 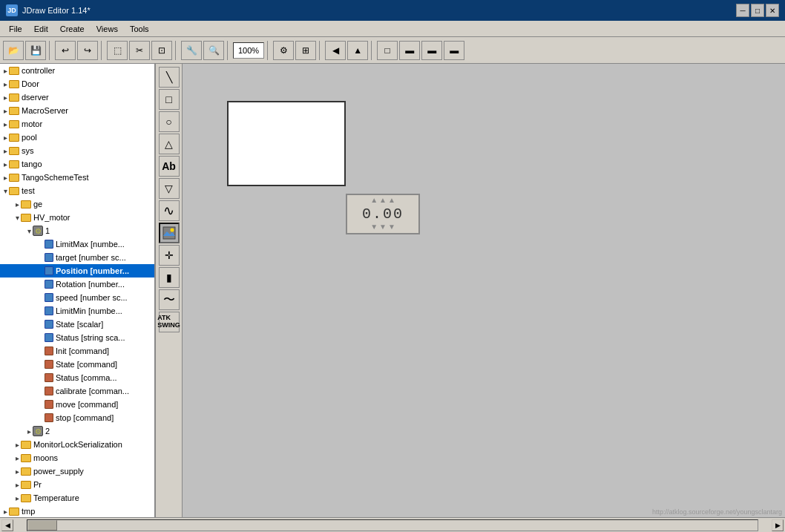 What do you see at coordinates (169, 211) in the screenshot?
I see `curve-tool: ∿` at bounding box center [169, 211].